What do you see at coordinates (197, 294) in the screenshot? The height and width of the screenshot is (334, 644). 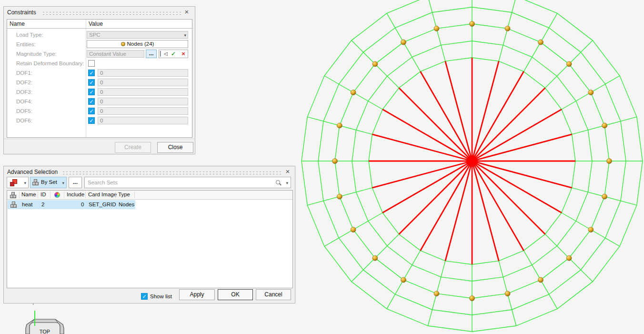 I see `apply-button: Apply` at bounding box center [197, 294].